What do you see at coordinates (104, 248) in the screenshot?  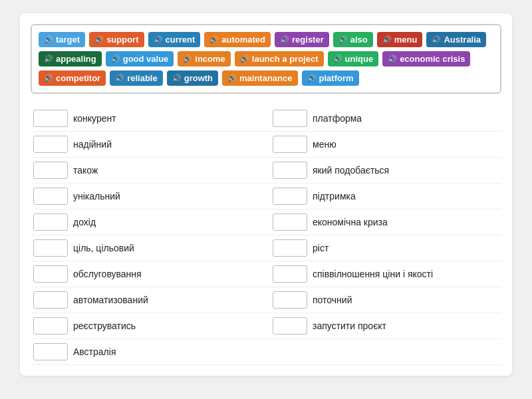 I see `word-label-left-5: ціль, цільовий` at bounding box center [104, 248].